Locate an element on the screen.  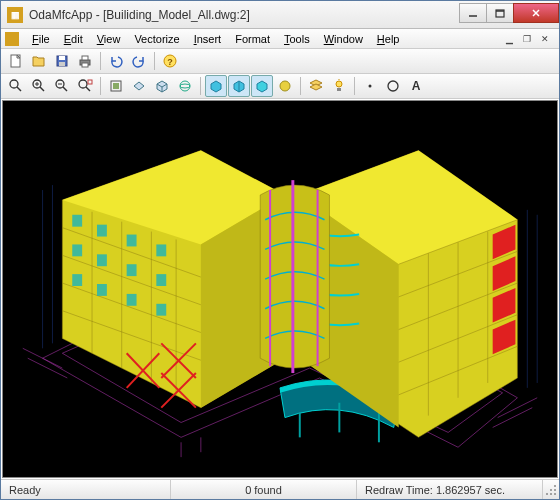
close-button is located at coordinates (536, 13).